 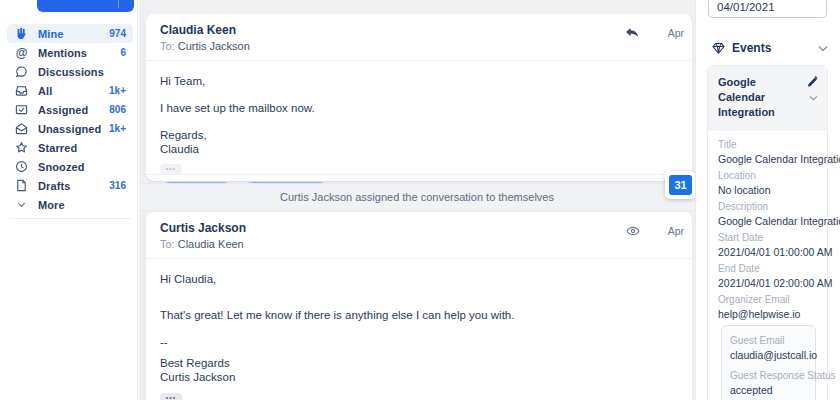 I want to click on sidebar-item-count: 316, so click(x=118, y=186).